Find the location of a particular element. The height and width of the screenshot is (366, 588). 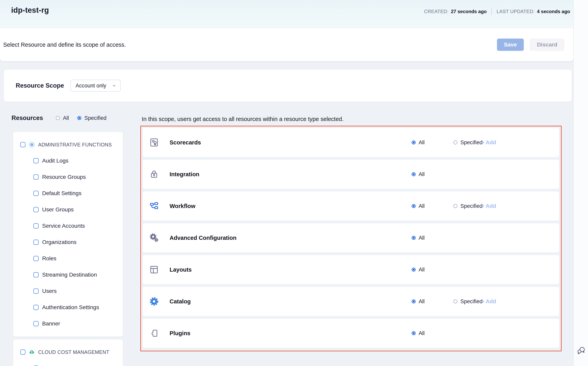

resource-scope-dropdown: Account only is located at coordinates (95, 86).